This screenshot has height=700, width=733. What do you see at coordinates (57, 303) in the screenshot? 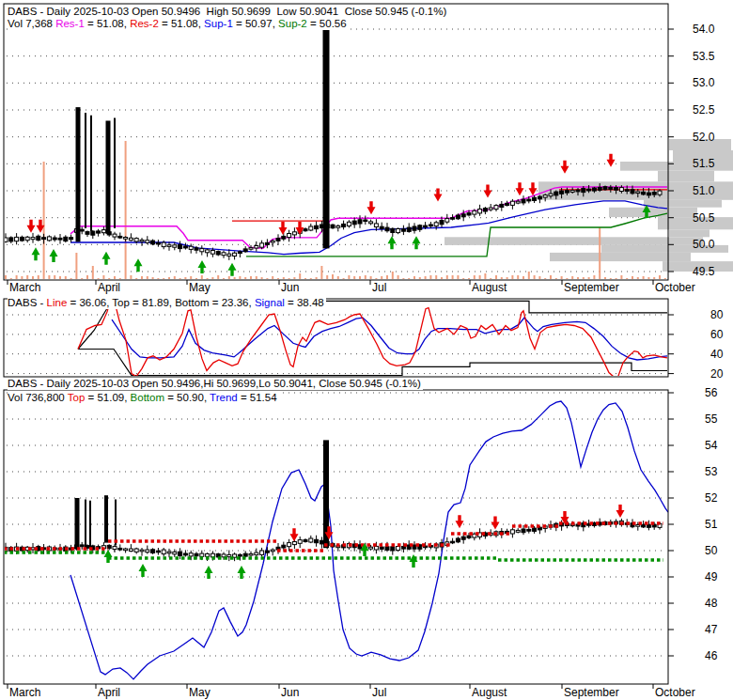
I see `legend-segment: Line` at bounding box center [57, 303].